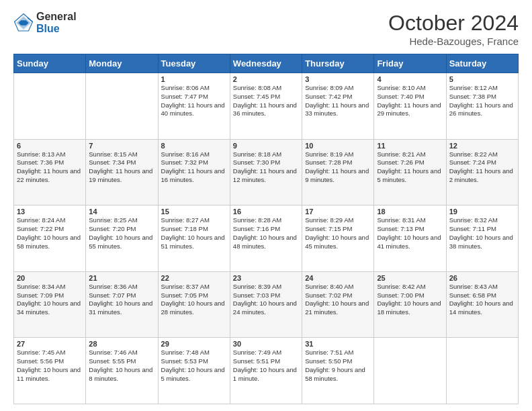 The image size is (532, 411). I want to click on daylight-text: Daylight: 11 hours and 12 minutes., so click(265, 175).